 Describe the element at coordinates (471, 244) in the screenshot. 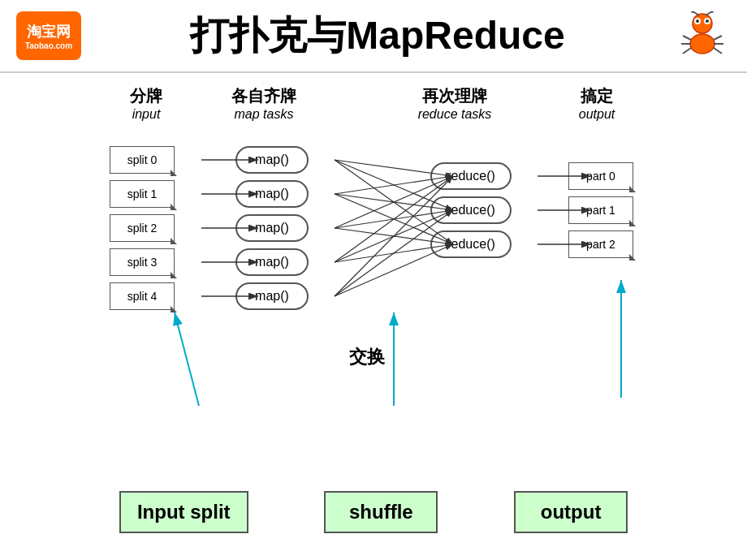

I see `reduce-2: reduce()` at that location.